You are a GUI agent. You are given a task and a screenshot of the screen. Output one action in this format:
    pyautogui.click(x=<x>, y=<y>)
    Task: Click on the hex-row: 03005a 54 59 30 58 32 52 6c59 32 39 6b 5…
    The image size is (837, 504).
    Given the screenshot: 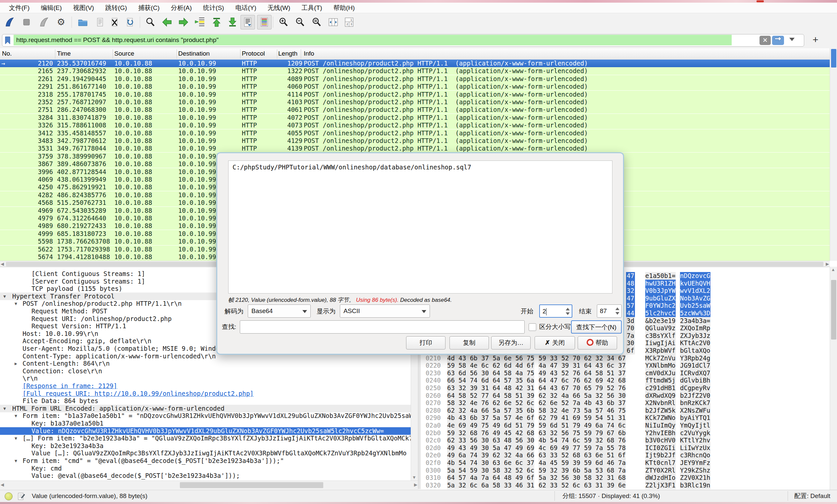 What is the action you would take?
    pyautogui.click(x=625, y=470)
    